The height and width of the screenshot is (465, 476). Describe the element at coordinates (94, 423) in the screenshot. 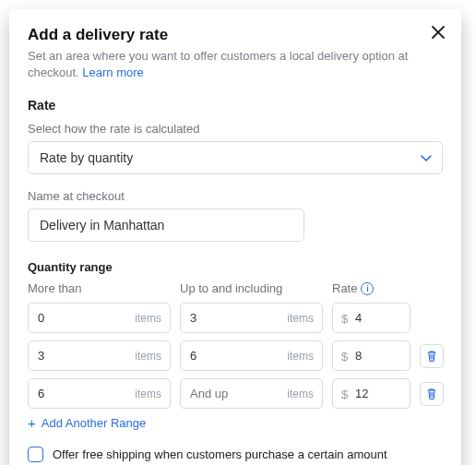

I see `add-range-label: Add Another Range` at that location.